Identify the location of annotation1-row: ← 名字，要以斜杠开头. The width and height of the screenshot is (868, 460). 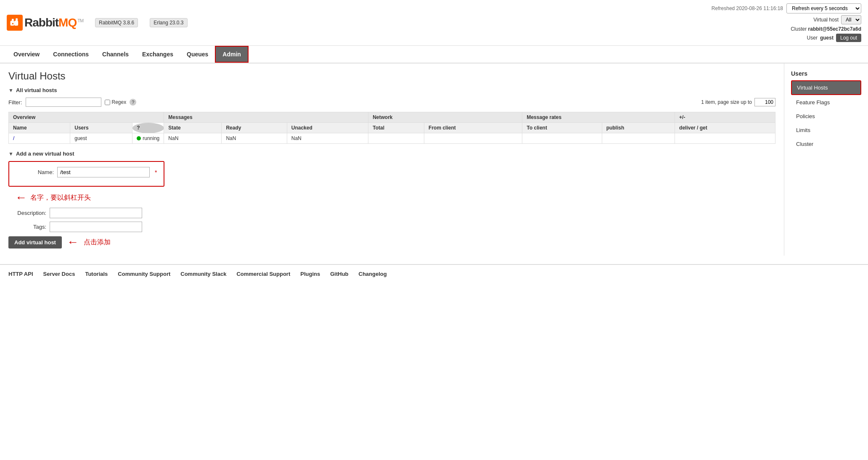
(87, 198).